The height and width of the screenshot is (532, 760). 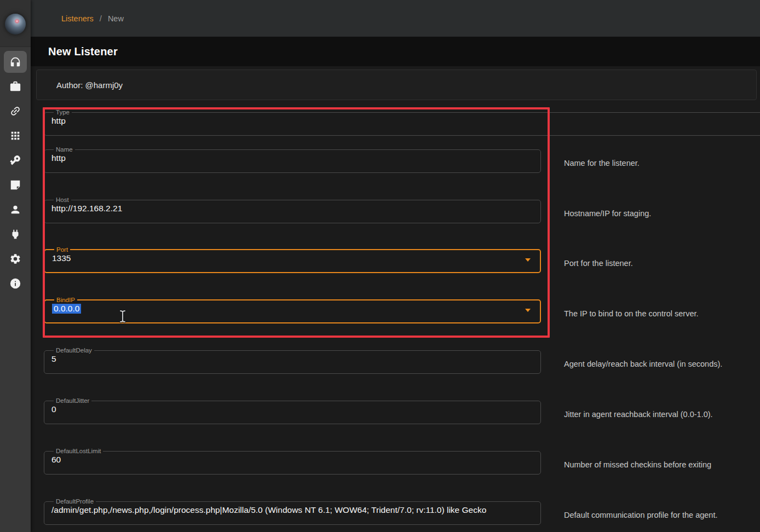 I want to click on field-description: Port for the listener., so click(x=662, y=263).